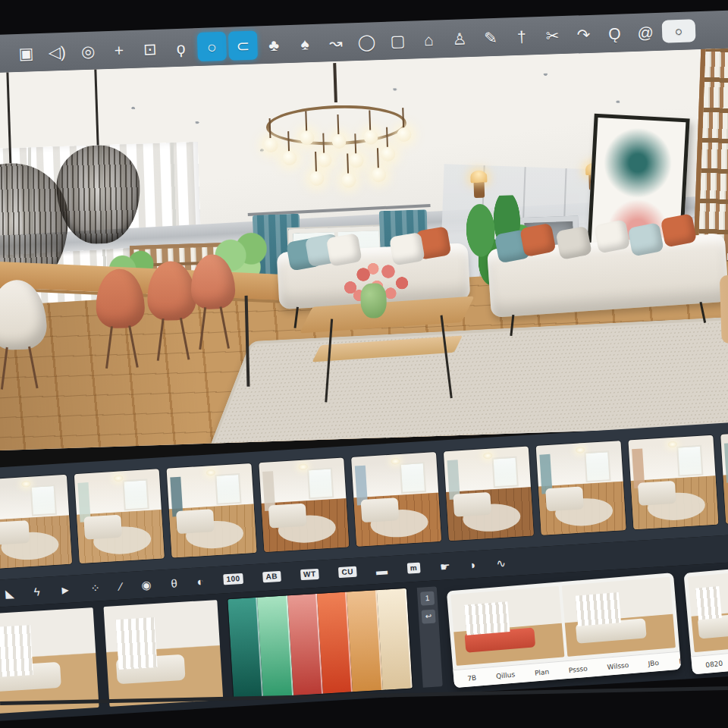  I want to click on contrast-icon: ◐, so click(200, 582).